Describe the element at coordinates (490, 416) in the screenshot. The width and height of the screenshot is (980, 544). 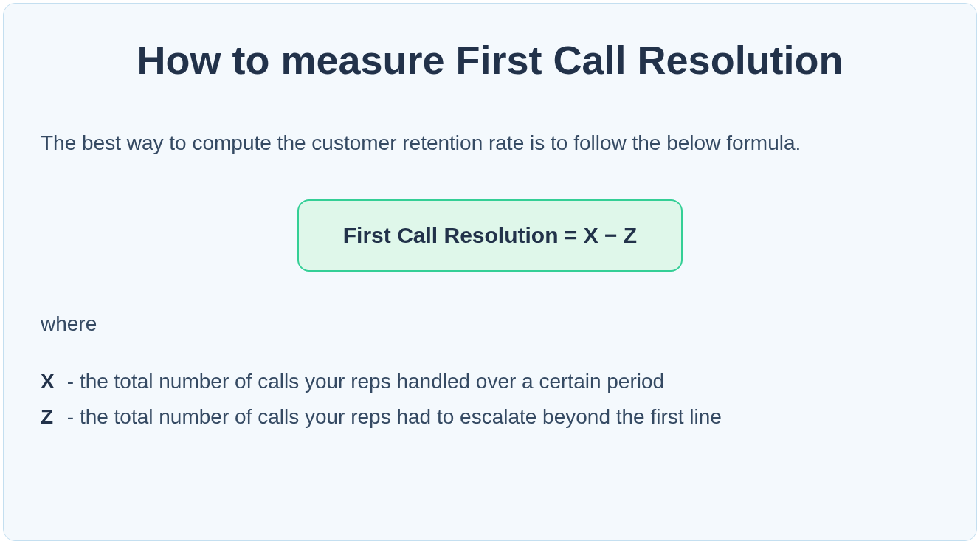
I see `definition-z: Z - the total number of calls your reps …` at that location.